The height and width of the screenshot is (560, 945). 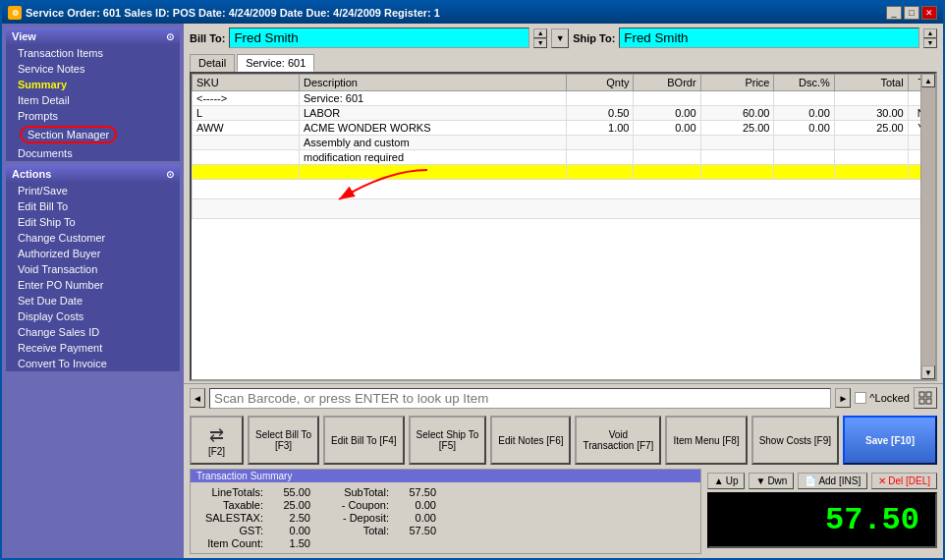 What do you see at coordinates (170, 175) in the screenshot?
I see `actions-chevron-icon: ⊙` at bounding box center [170, 175].